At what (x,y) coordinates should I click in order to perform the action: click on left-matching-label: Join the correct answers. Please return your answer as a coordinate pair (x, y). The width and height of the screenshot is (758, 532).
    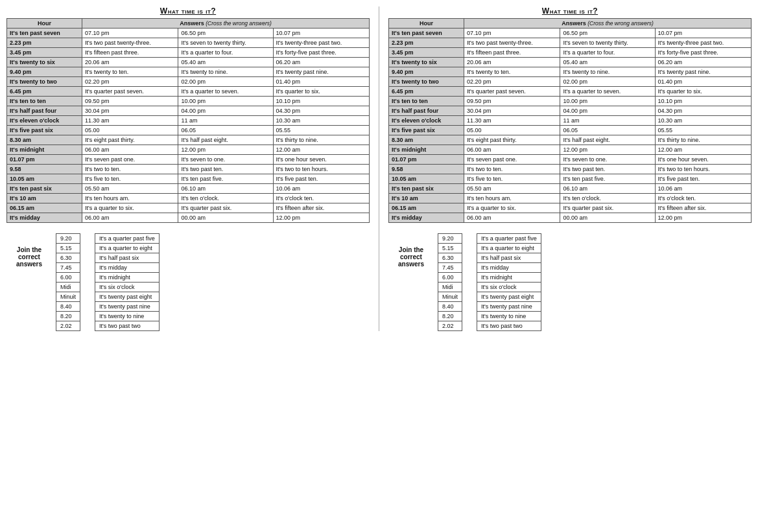
    Looking at the image, I should click on (29, 250).